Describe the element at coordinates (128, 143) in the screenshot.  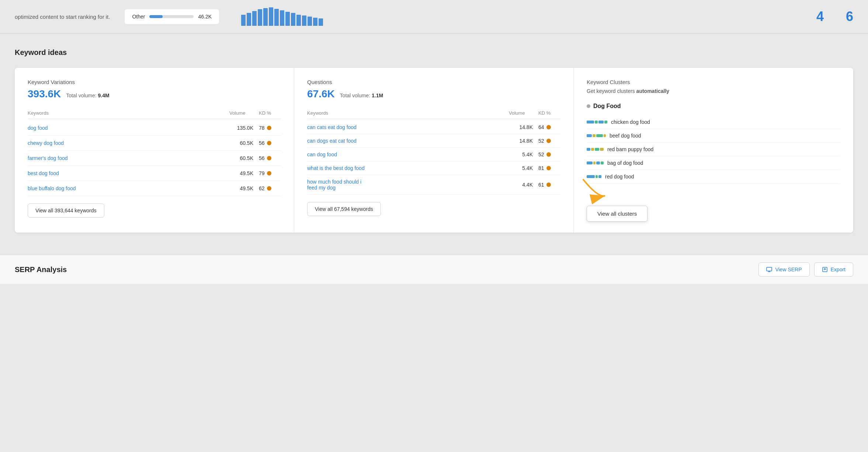
I see `keyword-link: chewy dog food` at that location.